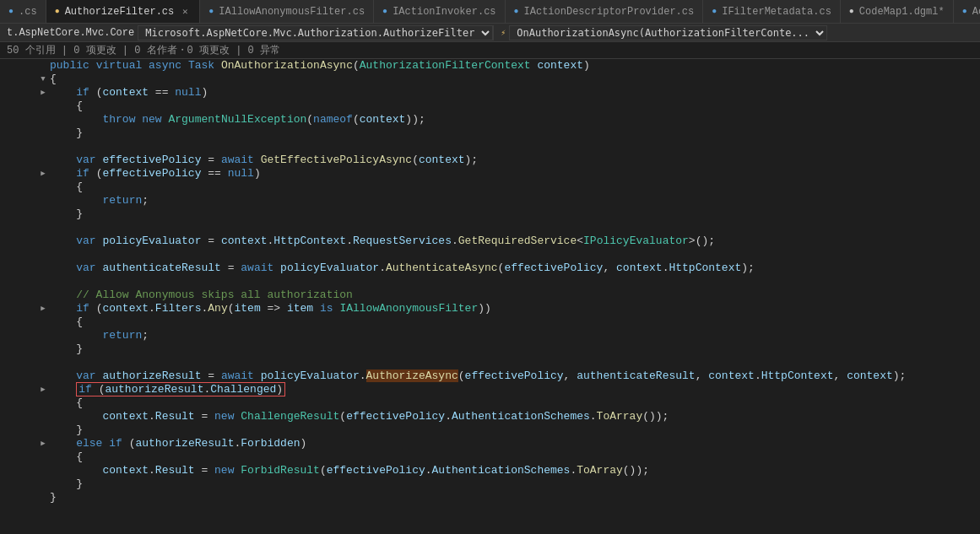  I want to click on path-left-text: t.AspNetCore.Mvc.Core, so click(71, 33).